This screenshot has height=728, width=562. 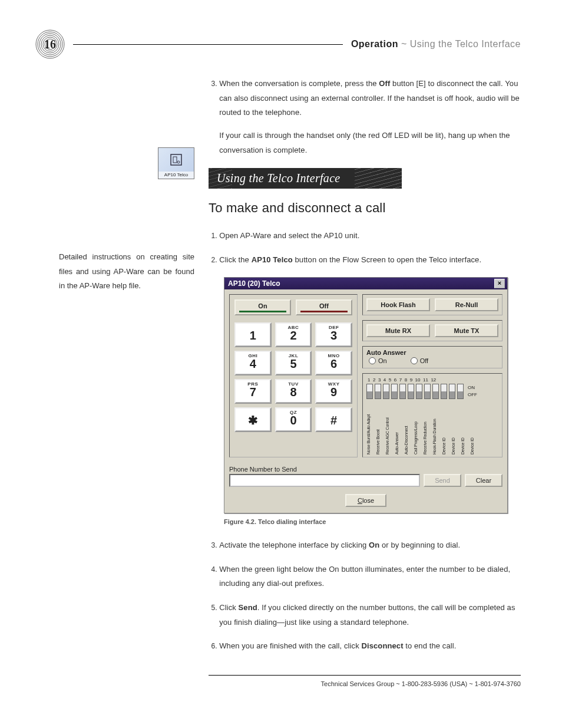 I want to click on key-star: ✱, so click(x=253, y=420).